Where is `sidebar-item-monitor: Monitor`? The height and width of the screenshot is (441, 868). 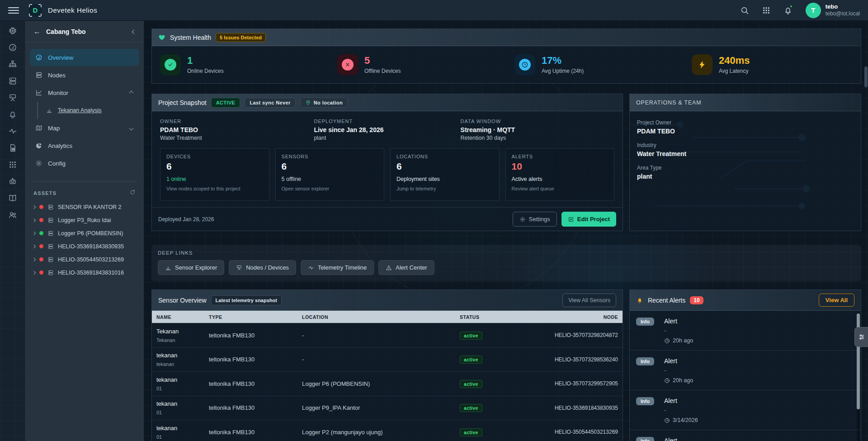
sidebar-item-monitor: Monitor is located at coordinates (85, 93).